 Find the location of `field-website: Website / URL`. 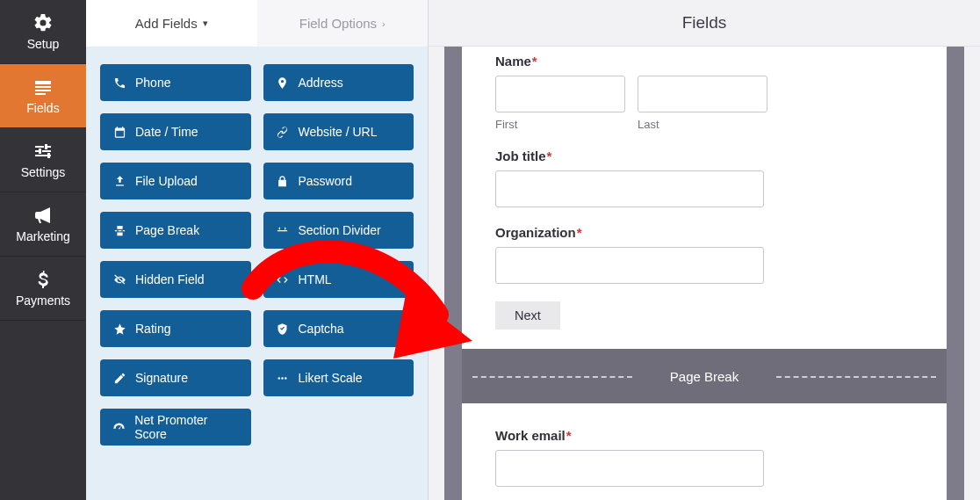

field-website: Website / URL is located at coordinates (339, 132).